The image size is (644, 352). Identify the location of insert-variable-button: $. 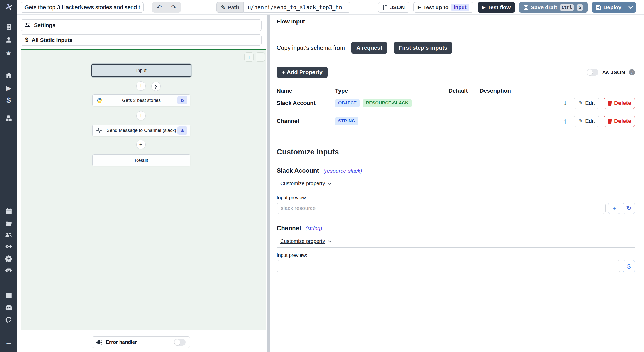
(629, 266).